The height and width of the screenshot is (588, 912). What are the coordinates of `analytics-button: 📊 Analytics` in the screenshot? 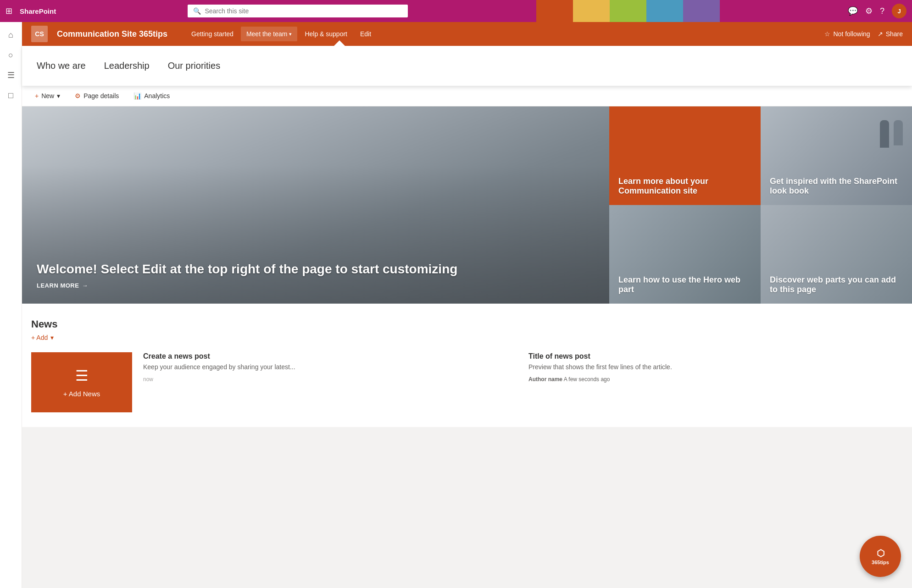 It's located at (151, 96).